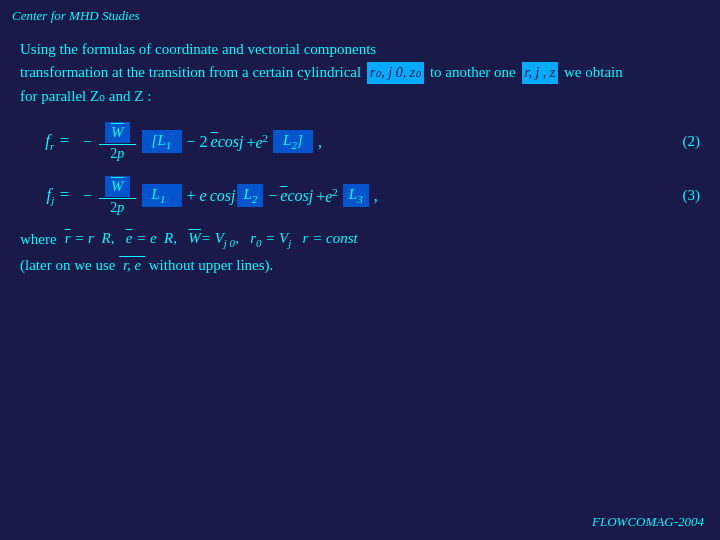  I want to click on eq3-comma: ,, so click(376, 196).